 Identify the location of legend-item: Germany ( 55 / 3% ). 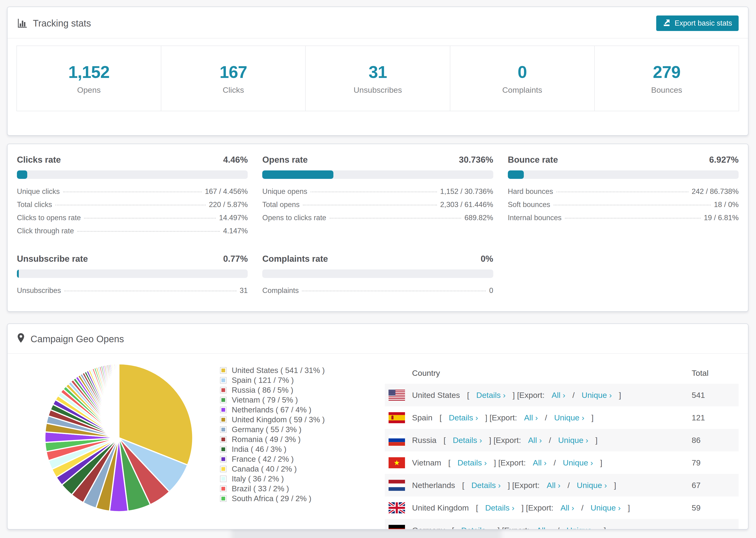
(286, 430).